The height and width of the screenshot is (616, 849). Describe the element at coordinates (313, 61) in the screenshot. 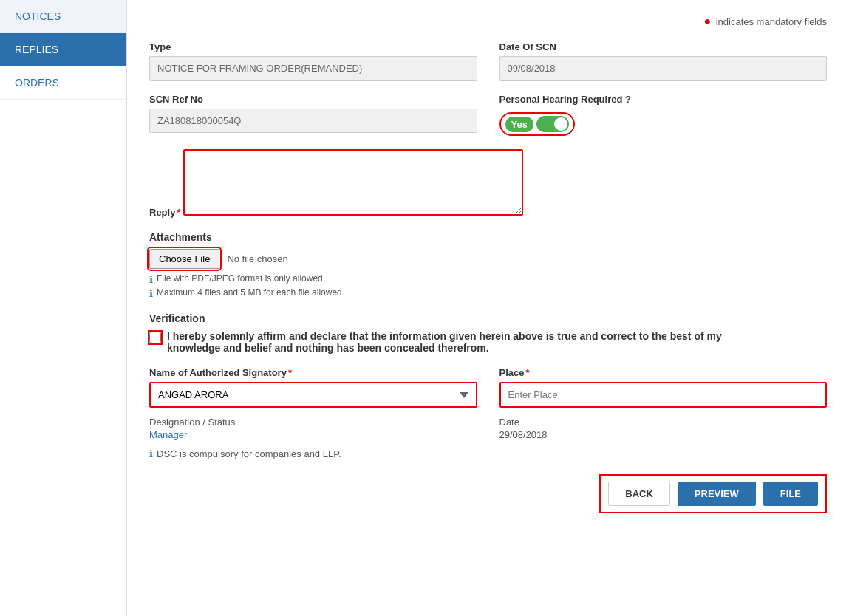

I see `type-group: Type` at that location.